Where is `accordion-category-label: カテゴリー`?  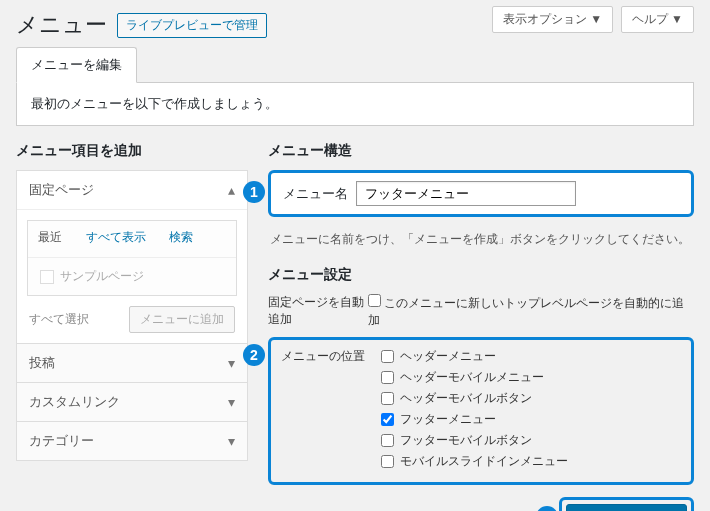 accordion-category-label: カテゴリー is located at coordinates (62, 441).